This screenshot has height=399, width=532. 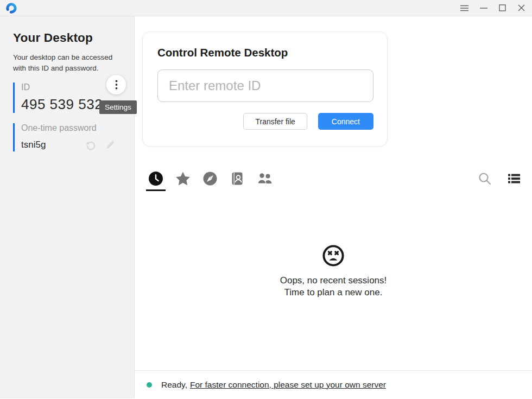 What do you see at coordinates (183, 179) in the screenshot?
I see `star-icon` at bounding box center [183, 179].